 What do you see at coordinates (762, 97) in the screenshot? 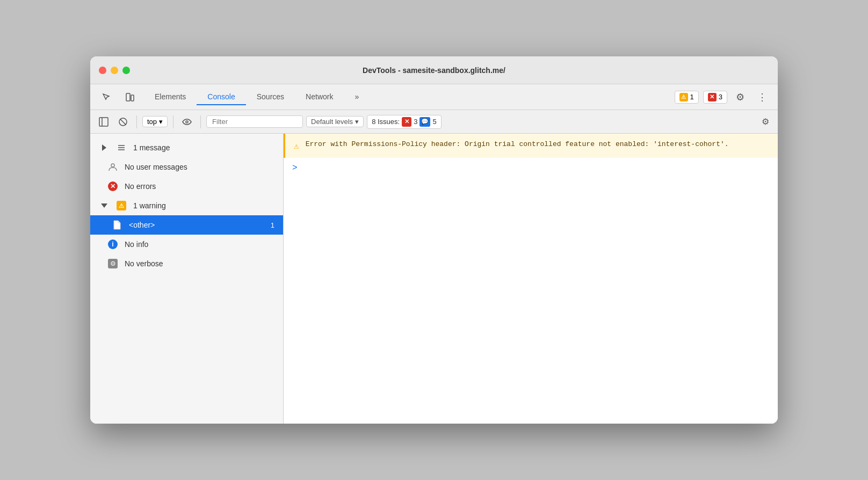
I see `more-dots-icon: ⋮` at bounding box center [762, 97].